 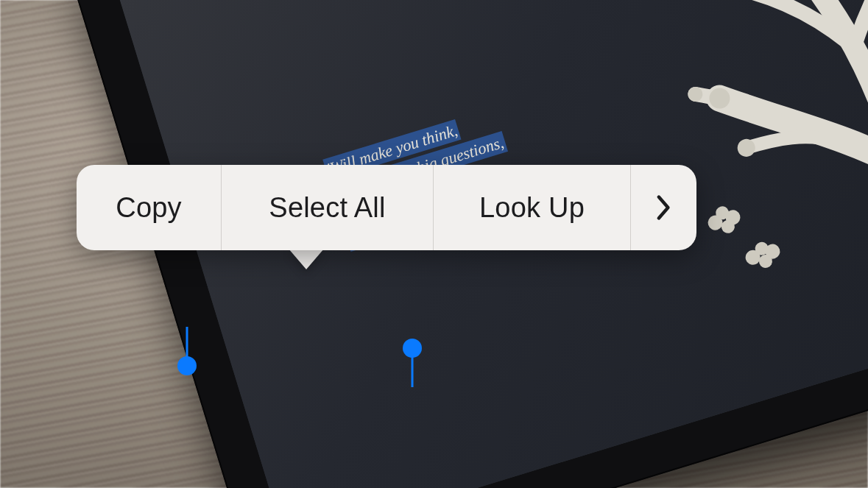 What do you see at coordinates (306, 259) in the screenshot?
I see `menu-arrow-icon` at bounding box center [306, 259].